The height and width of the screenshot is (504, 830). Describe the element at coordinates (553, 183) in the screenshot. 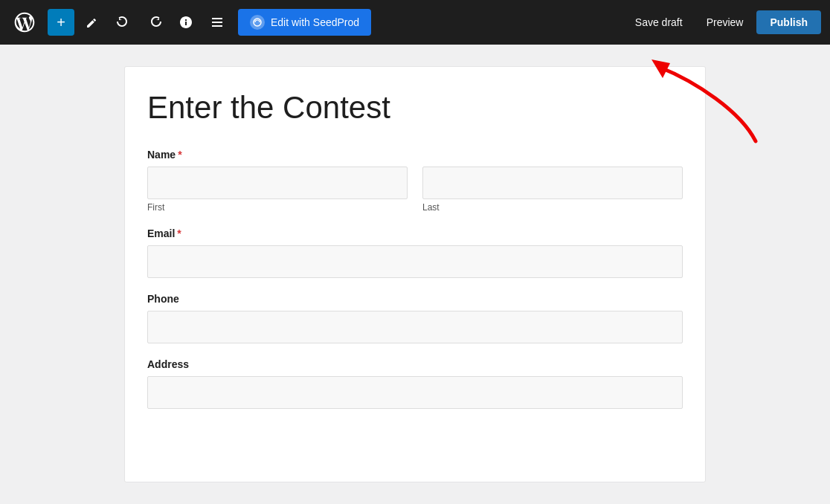

I see `last-name-input` at that location.